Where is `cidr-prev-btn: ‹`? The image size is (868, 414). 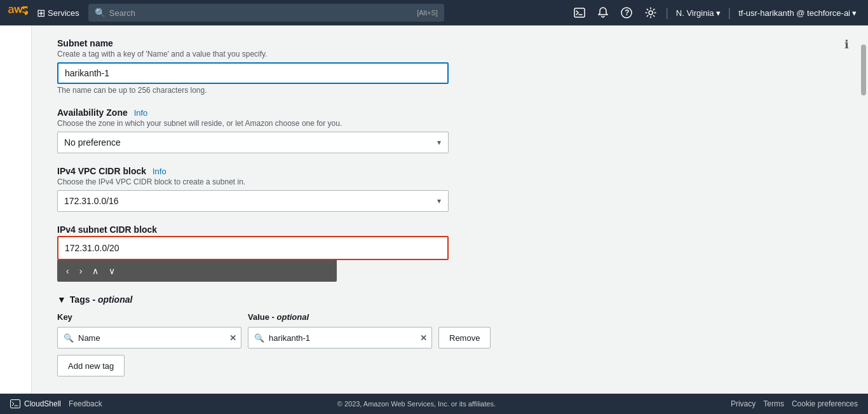 cidr-prev-btn: ‹ is located at coordinates (67, 271).